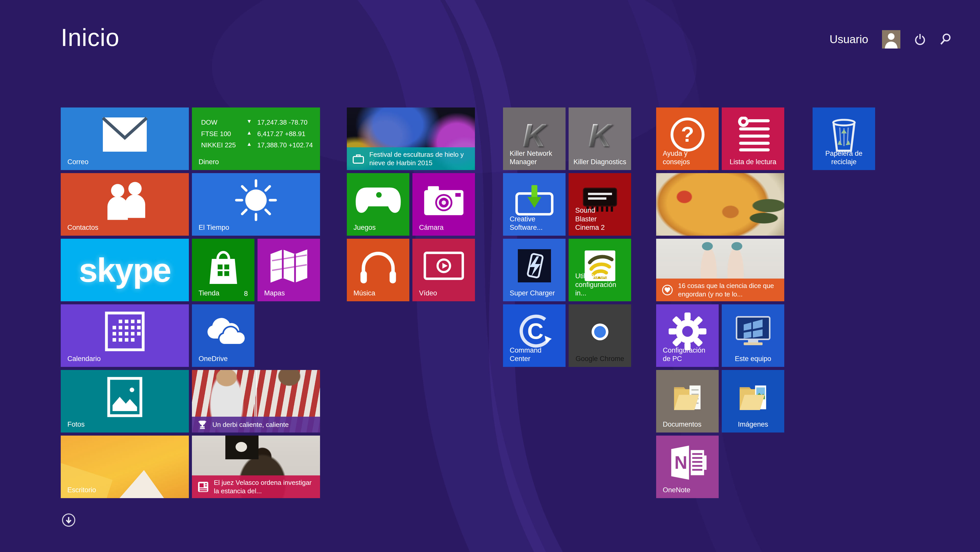 The height and width of the screenshot is (552, 980). I want to click on command-center-logo: C, so click(534, 332).